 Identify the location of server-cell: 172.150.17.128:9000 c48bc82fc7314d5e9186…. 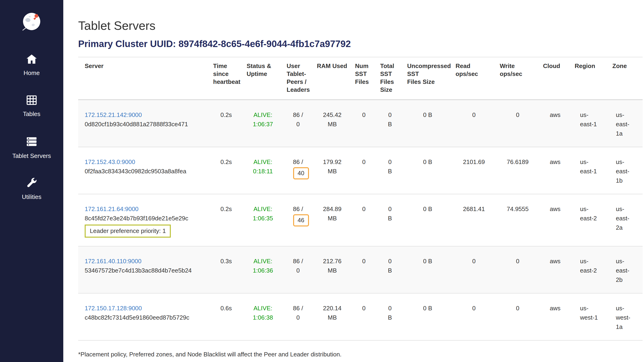
(144, 317).